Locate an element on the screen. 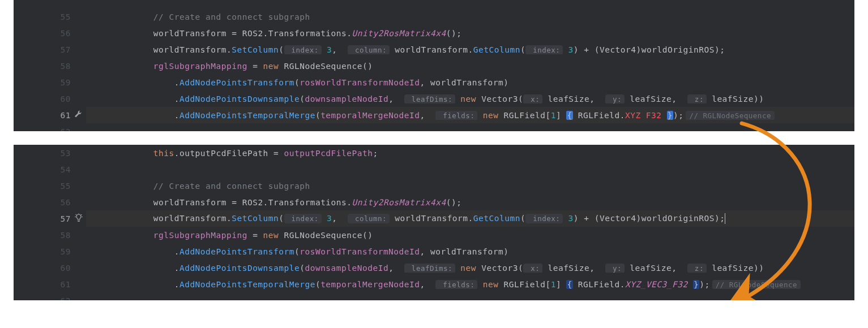 This screenshot has height=328, width=868. token-op: )) is located at coordinates (759, 99).